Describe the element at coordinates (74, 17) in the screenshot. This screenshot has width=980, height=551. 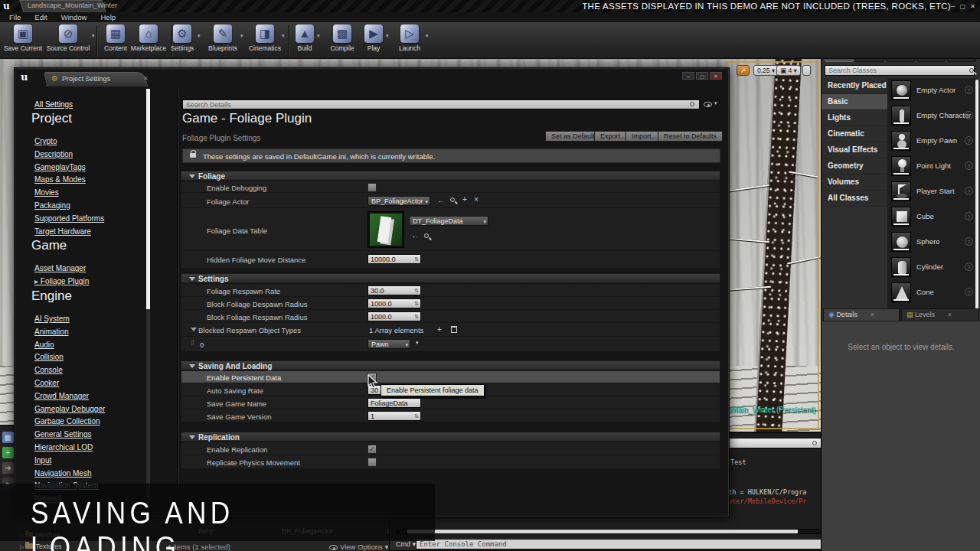
I see `menu-window: Window` at that location.